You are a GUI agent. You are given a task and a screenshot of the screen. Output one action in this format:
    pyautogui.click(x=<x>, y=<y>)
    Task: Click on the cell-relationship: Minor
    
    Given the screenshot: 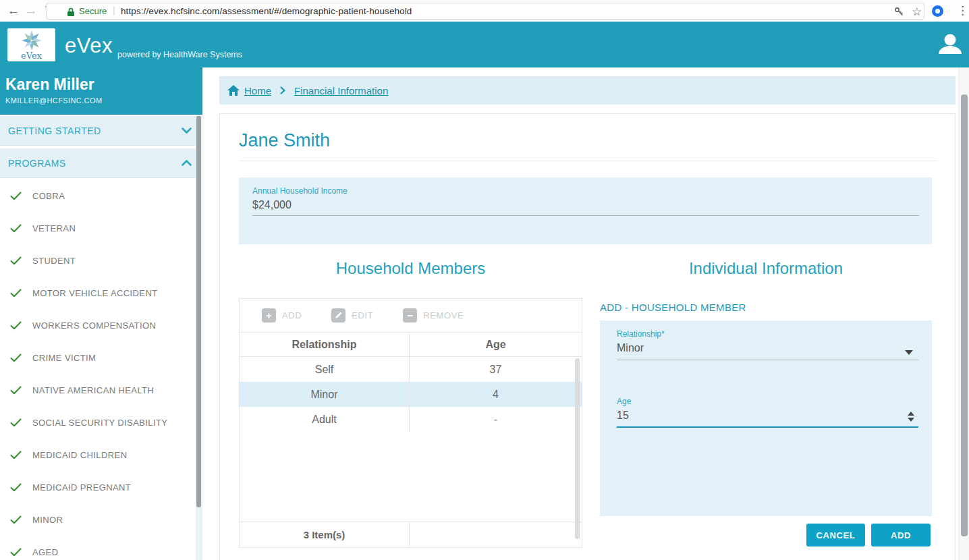 What is the action you would take?
    pyautogui.click(x=325, y=394)
    